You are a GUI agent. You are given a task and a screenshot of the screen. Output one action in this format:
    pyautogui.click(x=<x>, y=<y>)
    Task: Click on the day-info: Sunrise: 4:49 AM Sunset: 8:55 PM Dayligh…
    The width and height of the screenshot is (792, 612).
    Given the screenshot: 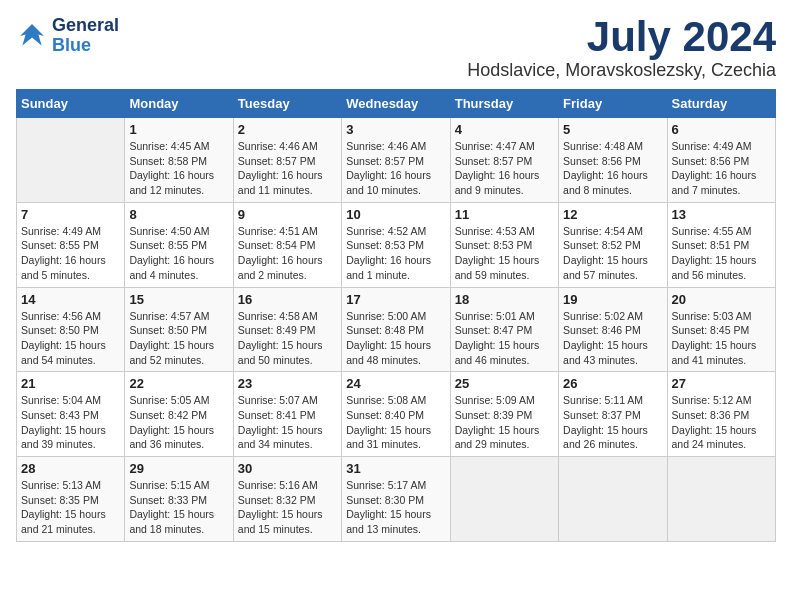 What is the action you would take?
    pyautogui.click(x=70, y=254)
    